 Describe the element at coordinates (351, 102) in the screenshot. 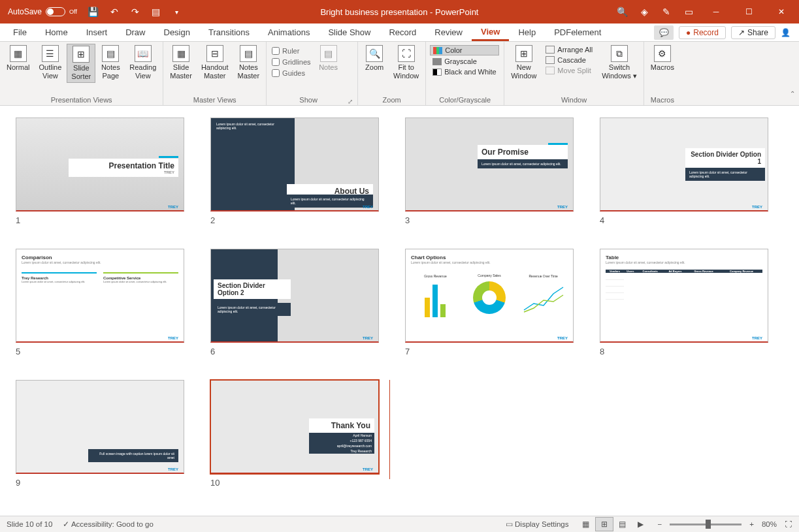

I see `show-dialog-launcher-icon: ⤢` at that location.